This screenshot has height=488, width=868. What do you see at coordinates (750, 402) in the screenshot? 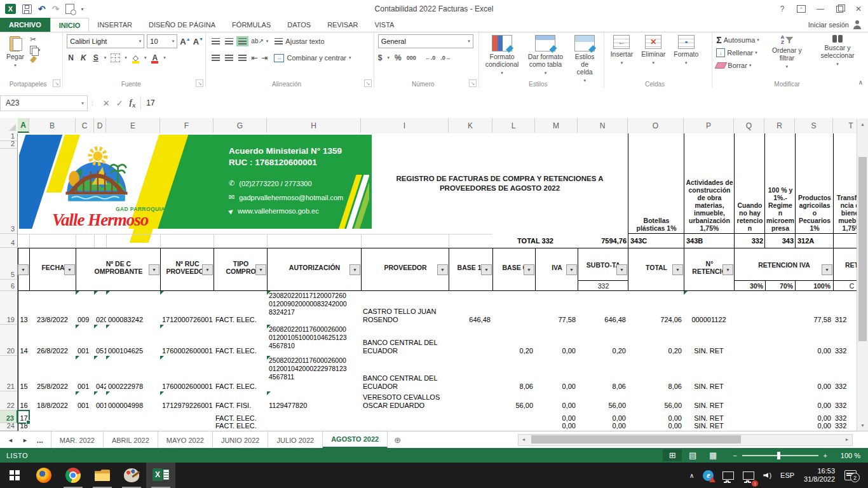
I see `cell-Q22` at bounding box center [750, 402].